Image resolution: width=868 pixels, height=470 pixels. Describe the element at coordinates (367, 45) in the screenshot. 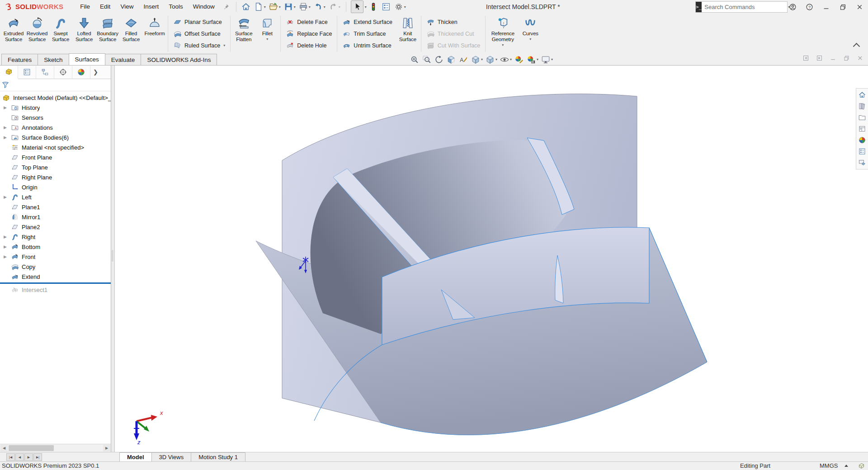

I see `untrim-surface-button: Untrim Surface` at that location.